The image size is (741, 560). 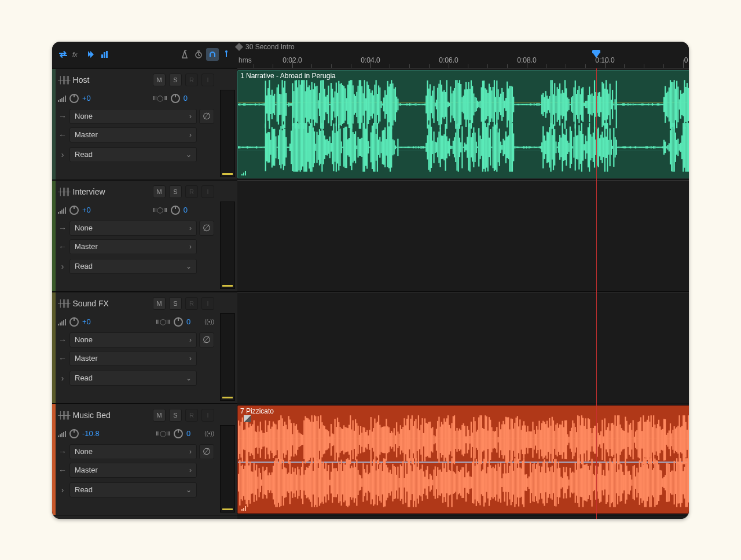 What do you see at coordinates (111, 192) in the screenshot?
I see `track-name: Interview` at bounding box center [111, 192].